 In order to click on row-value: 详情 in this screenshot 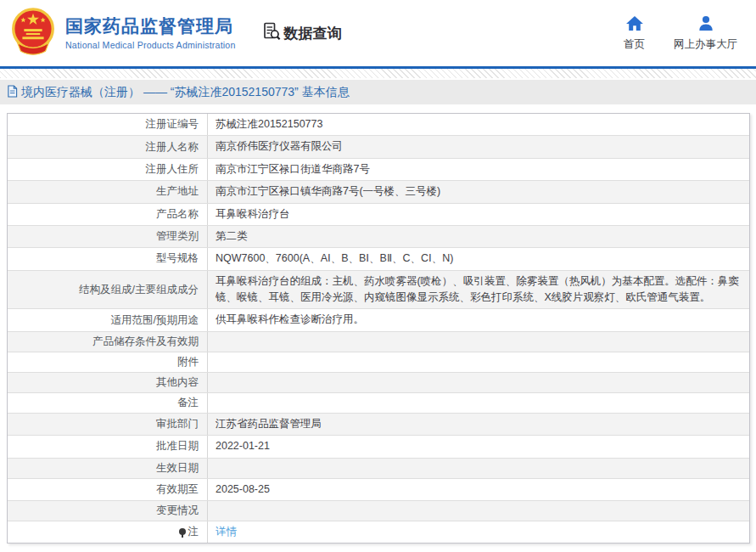, I will do `click(479, 532)`.